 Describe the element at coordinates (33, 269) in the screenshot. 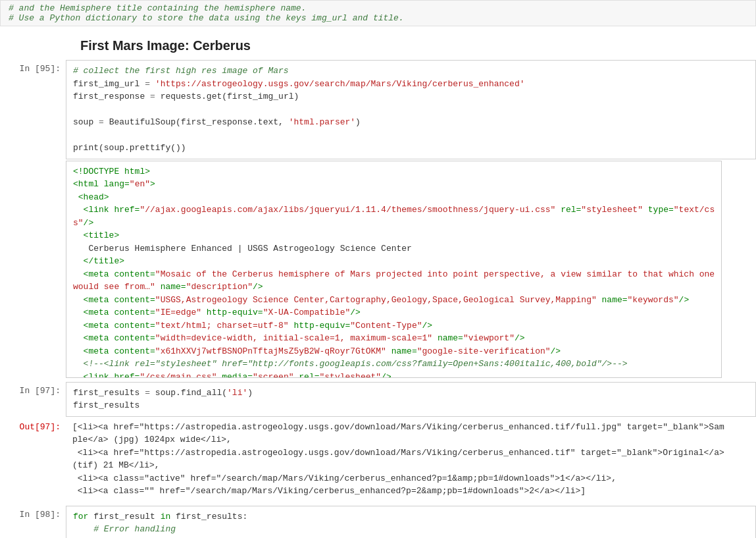

I see `scrollable-label` at that location.